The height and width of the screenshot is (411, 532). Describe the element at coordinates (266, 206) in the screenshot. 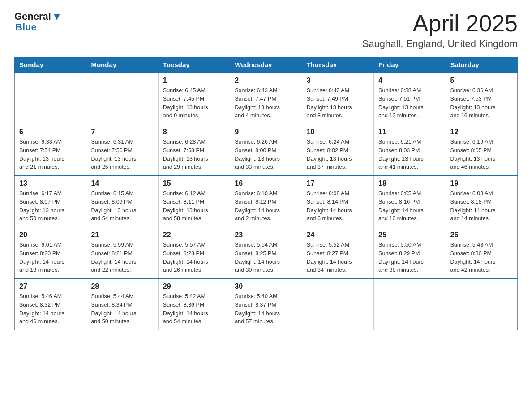

I see `day-info: Sunrise: 6:10 AM Sunset: 8:12 PM Dayligh…` at that location.